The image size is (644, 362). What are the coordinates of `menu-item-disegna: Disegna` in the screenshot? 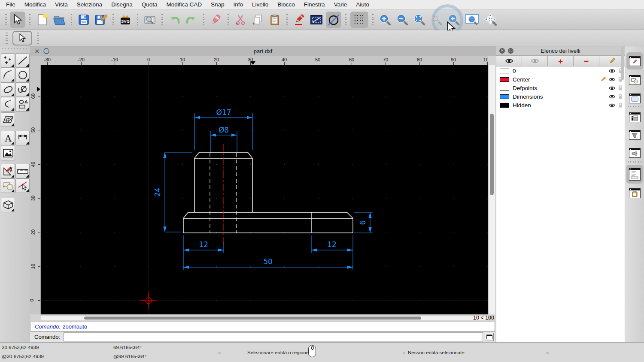 It's located at (122, 4).